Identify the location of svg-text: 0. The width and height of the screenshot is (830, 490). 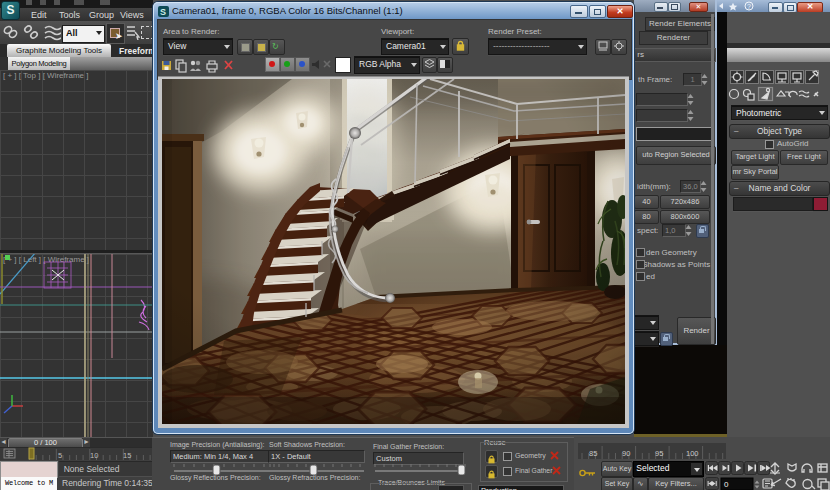
(726, 484).